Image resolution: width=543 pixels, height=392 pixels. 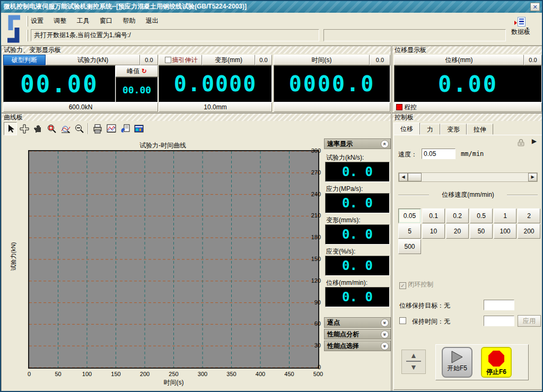 What do you see at coordinates (129, 21) in the screenshot?
I see `menu-help: 帮助` at bounding box center [129, 21].